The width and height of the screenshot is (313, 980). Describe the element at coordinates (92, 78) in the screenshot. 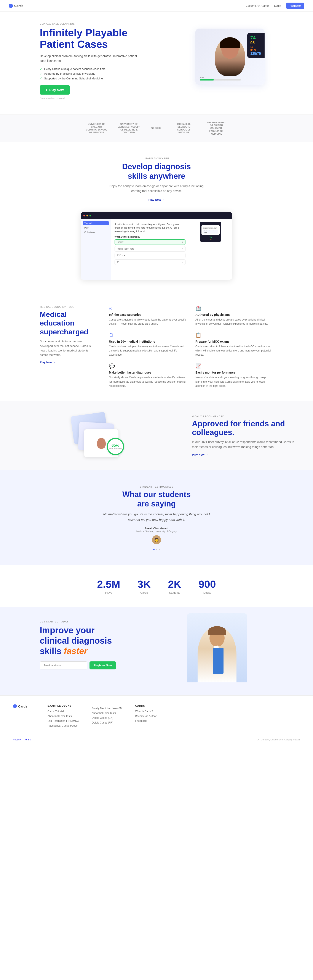

I see `hero-check-3: ✓Supported by the Cumming School of Medi…` at that location.